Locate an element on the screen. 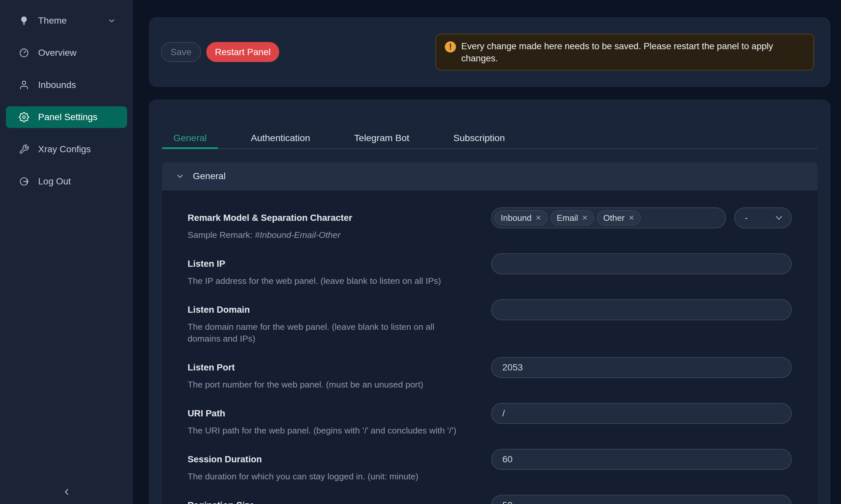 This screenshot has height=504, width=841. form-control: Inbound ✕ Email ✕ Other ✕ is located at coordinates (641, 218).